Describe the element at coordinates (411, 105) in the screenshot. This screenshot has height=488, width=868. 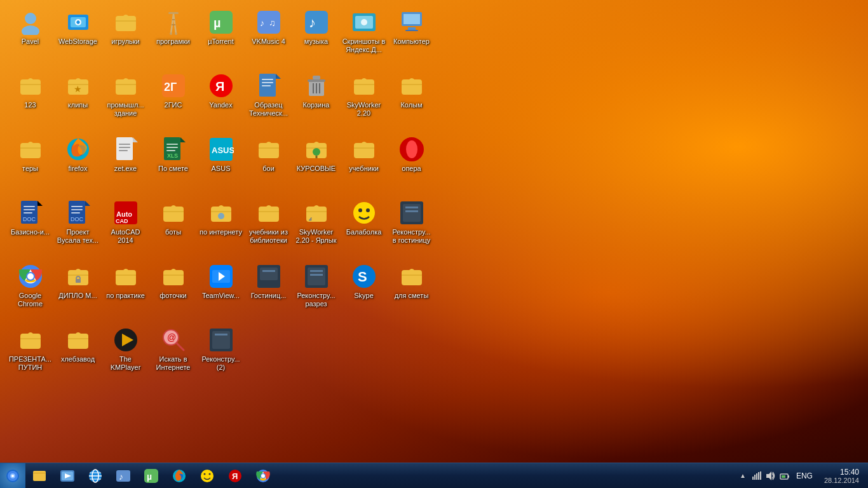
I see `icon-label: Колым` at that location.